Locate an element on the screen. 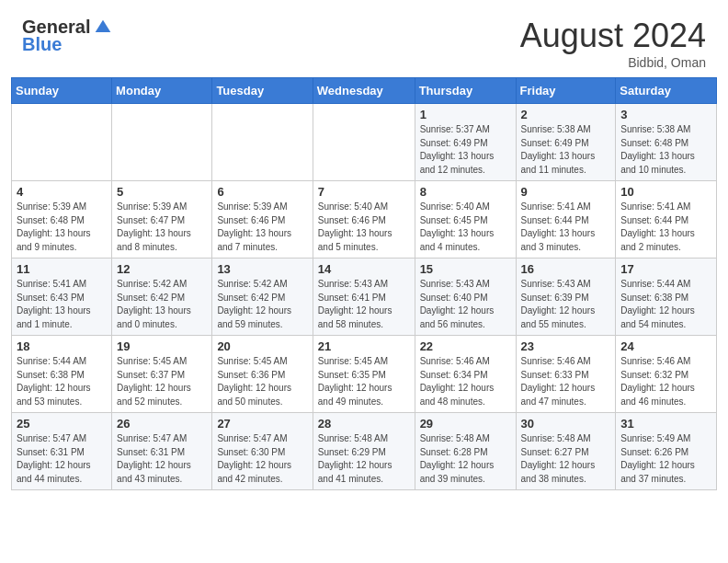  calendar-cell: 17Sunrise: 5:44 AM Sunset: 6:38 PM Dayli… is located at coordinates (666, 297).